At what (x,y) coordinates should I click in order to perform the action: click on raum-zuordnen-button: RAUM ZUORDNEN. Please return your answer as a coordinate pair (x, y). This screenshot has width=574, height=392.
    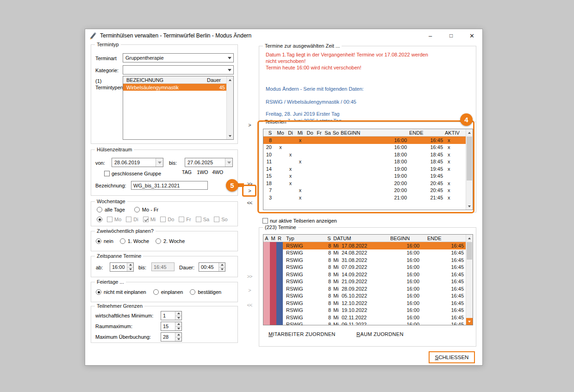
    Looking at the image, I should click on (380, 334).